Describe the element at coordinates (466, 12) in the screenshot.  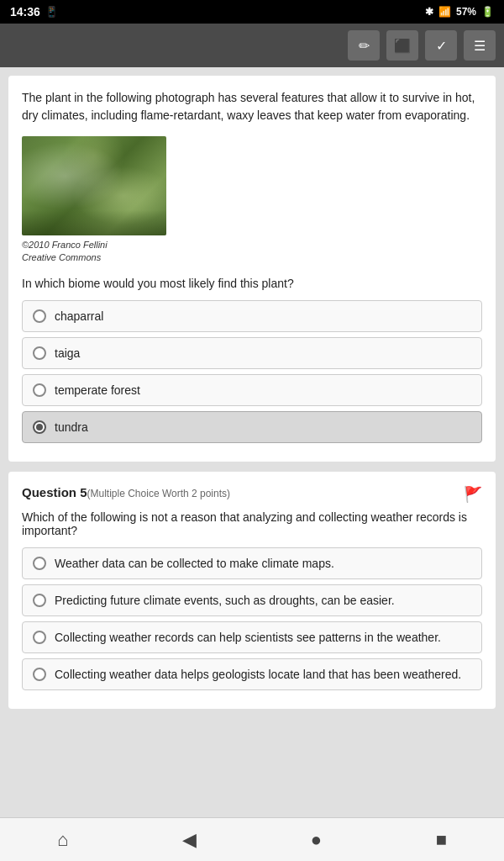
I see `battery-level: 57%` at that location.